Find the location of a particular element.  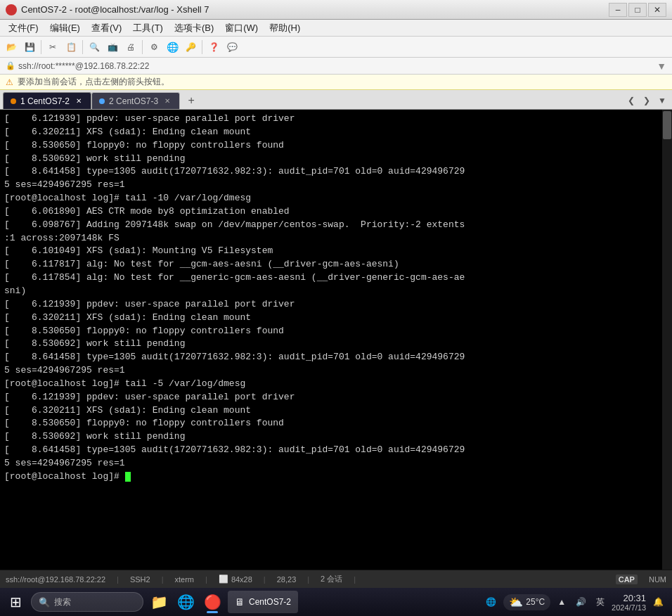

terminal-scrollbar is located at coordinates (667, 340).